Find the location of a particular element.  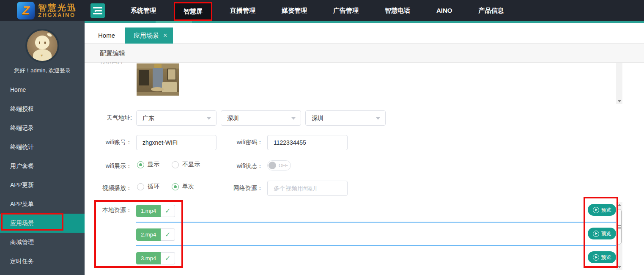

topnav-item-system: 系统管理 is located at coordinates (143, 11).